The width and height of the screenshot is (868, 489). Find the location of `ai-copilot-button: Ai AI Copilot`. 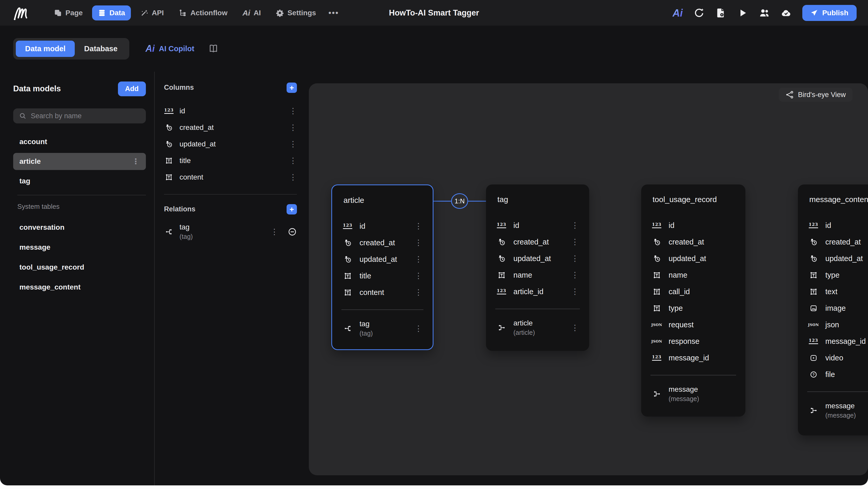

ai-copilot-button: Ai AI Copilot is located at coordinates (170, 49).